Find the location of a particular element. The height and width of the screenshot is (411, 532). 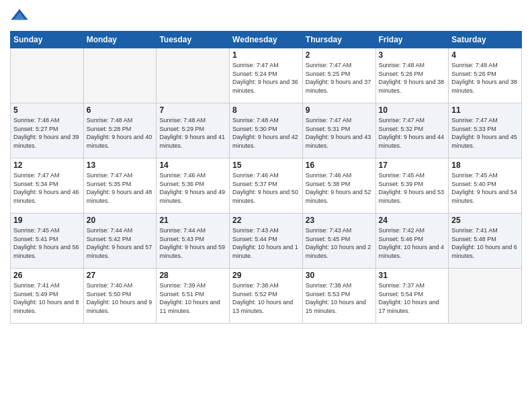

day-detail: Sunrise: 7:45 AM Sunset: 5:39 PM Dayligh… is located at coordinates (412, 188).